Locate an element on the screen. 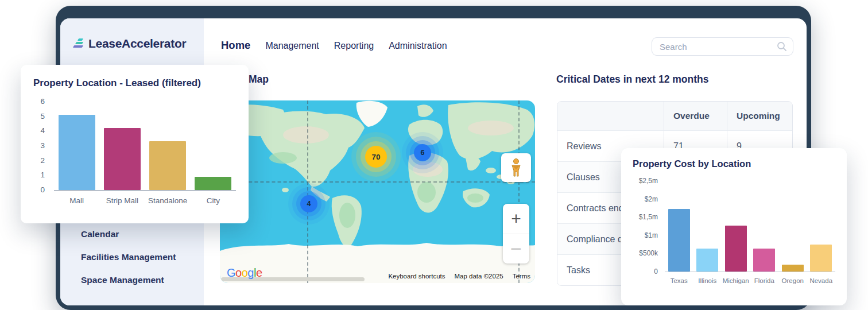 This screenshot has height=310, width=868. pegman-icon is located at coordinates (516, 168).